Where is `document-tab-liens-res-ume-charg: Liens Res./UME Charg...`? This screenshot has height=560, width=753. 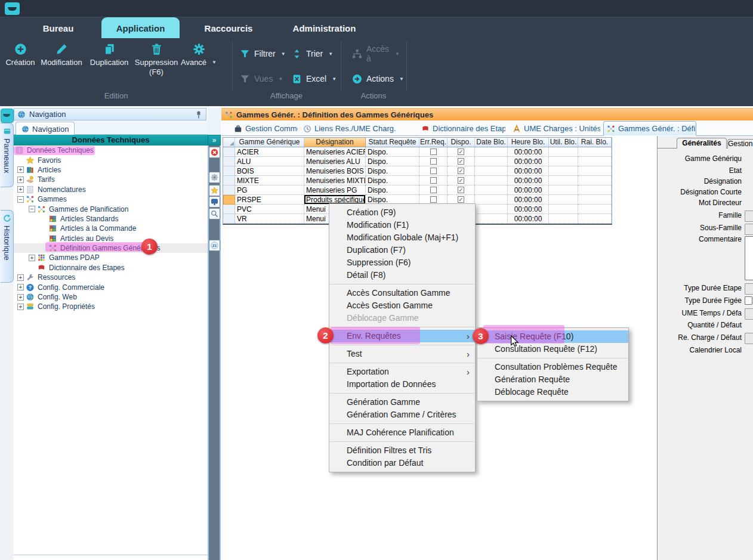 document-tab-liens-res-ume-charg: Liens Res./UME Charg... is located at coordinates (348, 129).